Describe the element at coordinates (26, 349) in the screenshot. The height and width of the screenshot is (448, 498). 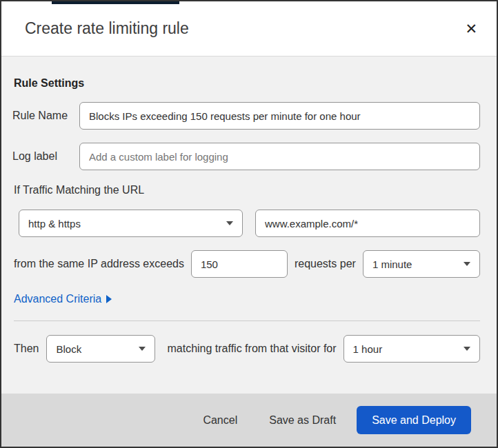
I see `then-label: Then` at that location.